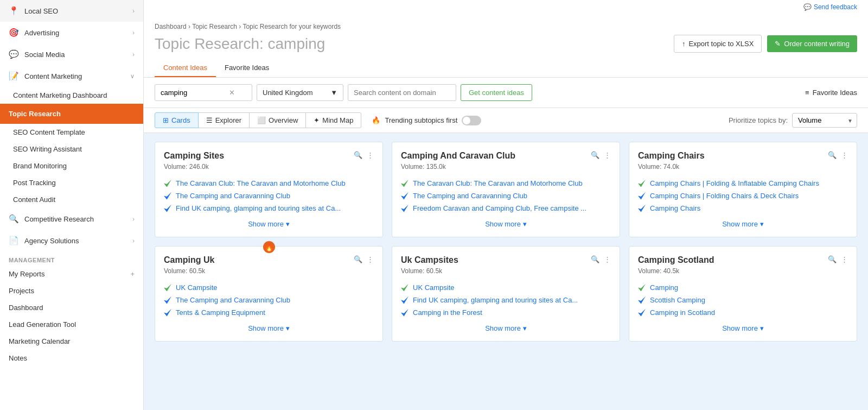 This screenshot has width=868, height=410. Describe the element at coordinates (72, 76) in the screenshot. I see `sidebar-item-content-marketing: 📝 Content Marketing ∨` at that location.